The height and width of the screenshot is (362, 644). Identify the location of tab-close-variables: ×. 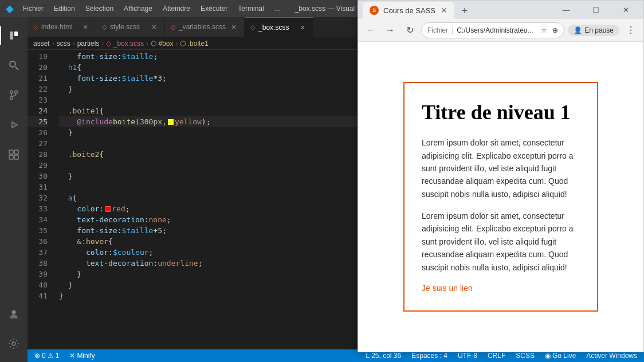
(234, 27).